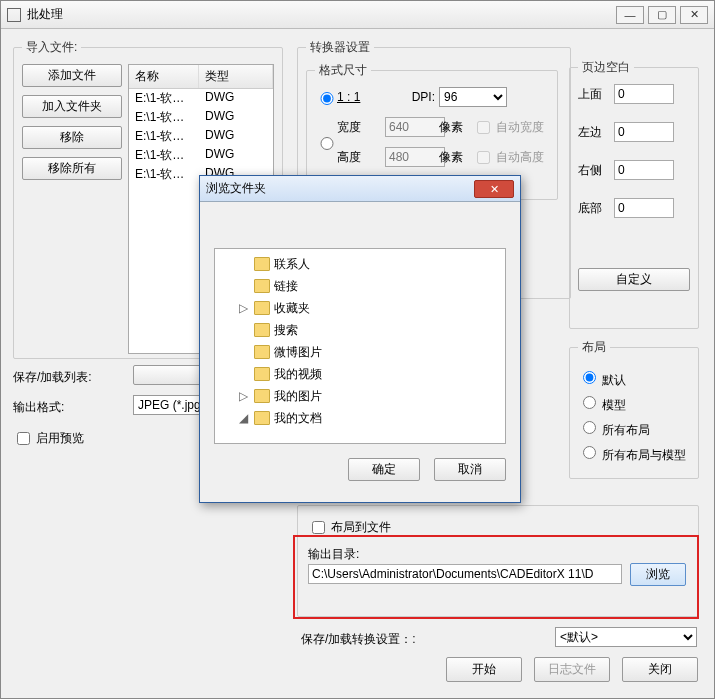  What do you see at coordinates (634, 280) in the screenshot?
I see `custom-margins-button: 自定义` at bounding box center [634, 280].